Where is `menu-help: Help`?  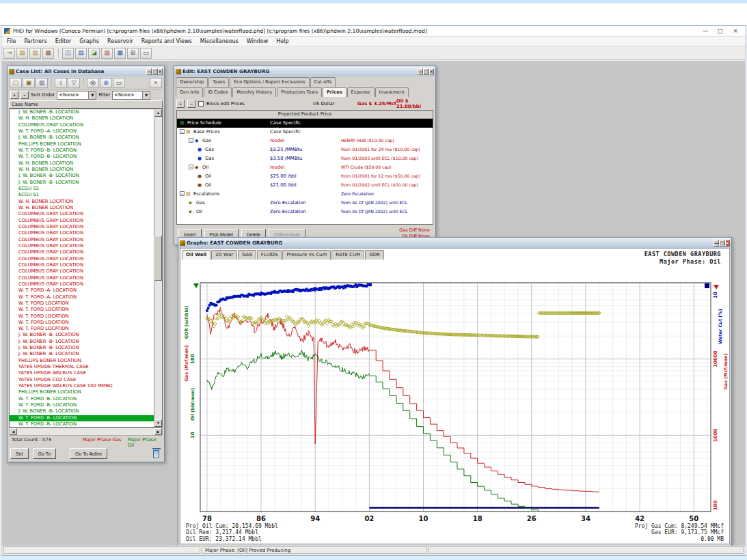 menu-help: Help is located at coordinates (282, 41).